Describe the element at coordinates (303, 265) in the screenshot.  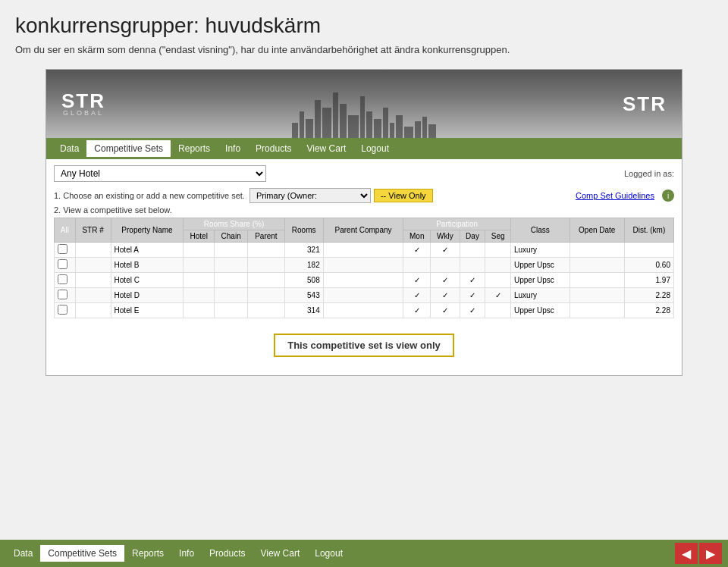
I see `row-rooms: 182` at that location.